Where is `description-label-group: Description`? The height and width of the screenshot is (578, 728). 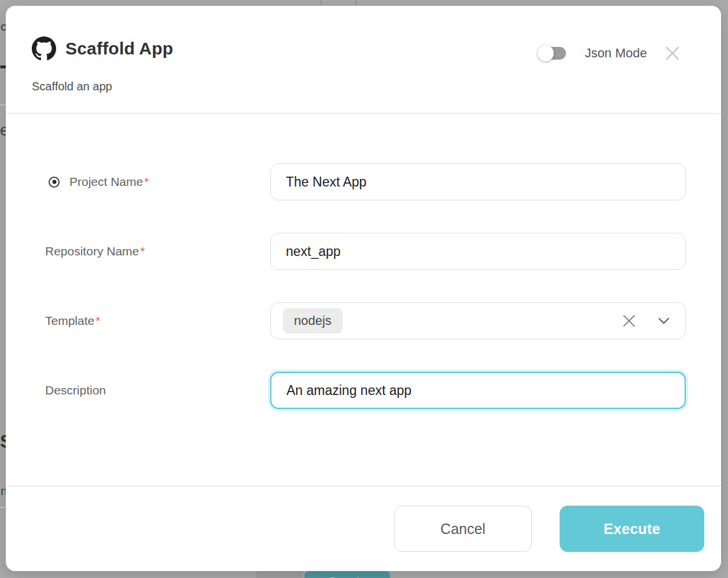 description-label-group: Description is located at coordinates (157, 390).